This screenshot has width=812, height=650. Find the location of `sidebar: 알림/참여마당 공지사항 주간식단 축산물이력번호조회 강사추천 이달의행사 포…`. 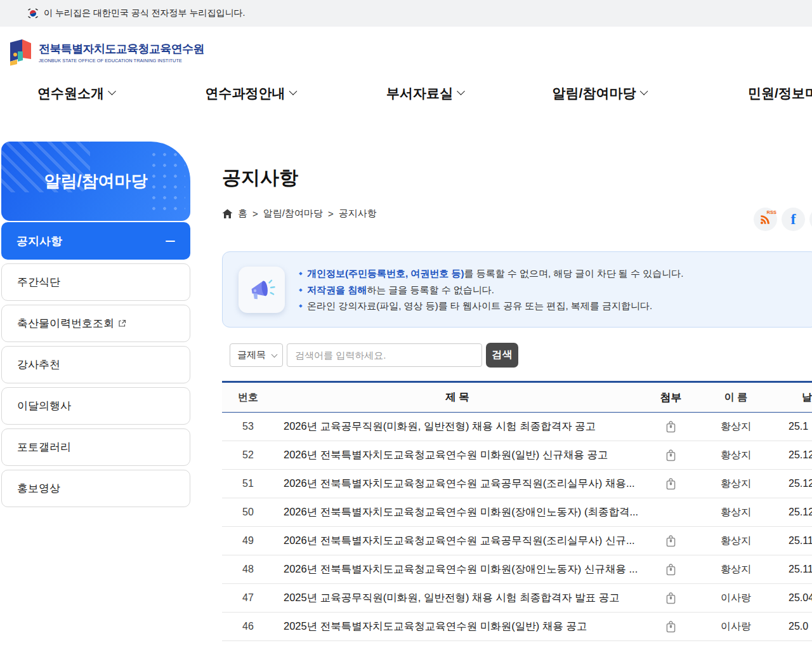

sidebar: 알림/참여마당 공지사항 주간식단 축산물이력번호조회 강사추천 이달의행사 포… is located at coordinates (96, 326).